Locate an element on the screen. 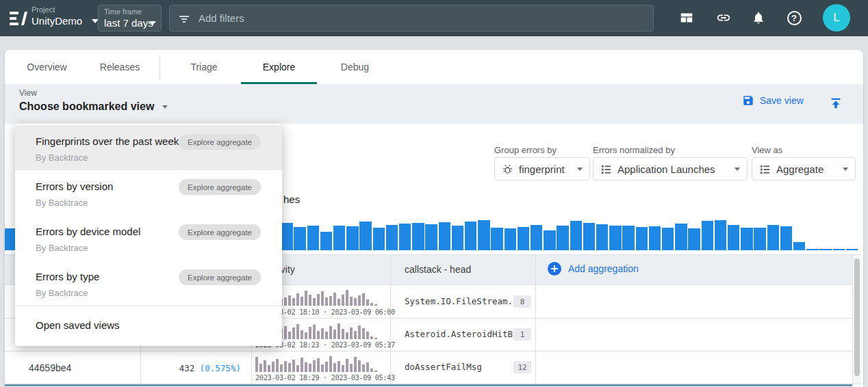 The height and width of the screenshot is (387, 868). menu-item-fingerprints-week: Fingerprints over the past week Explore … is located at coordinates (149, 148).